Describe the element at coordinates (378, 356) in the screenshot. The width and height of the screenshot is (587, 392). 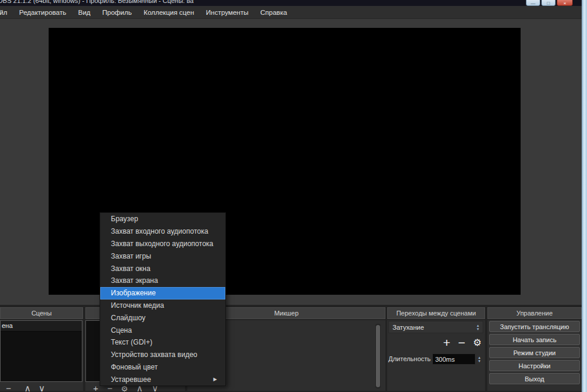
I see `mixer-scrollbar` at that location.